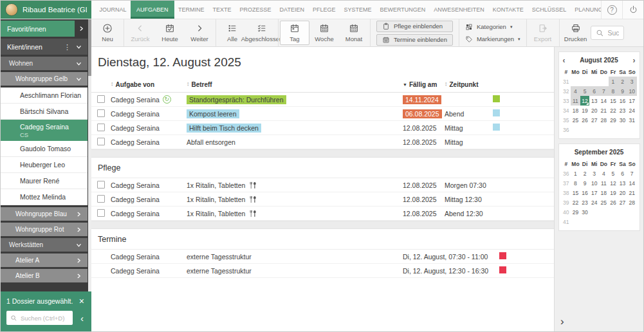 The height and width of the screenshot is (332, 644). What do you see at coordinates (45, 318) in the screenshot?
I see `dossier-search-input` at bounding box center [45, 318].